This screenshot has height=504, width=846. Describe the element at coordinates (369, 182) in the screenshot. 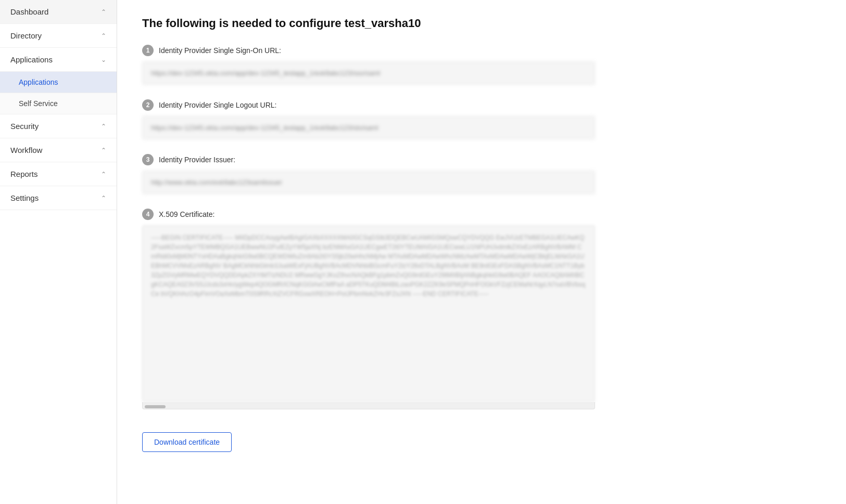

I see `step-3-value: http://www.okta.com/exk9abc123samlissuer` at that location.